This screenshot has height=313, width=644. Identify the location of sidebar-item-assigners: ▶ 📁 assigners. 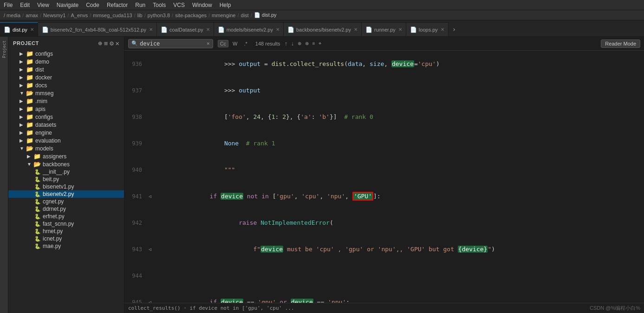
(66, 156).